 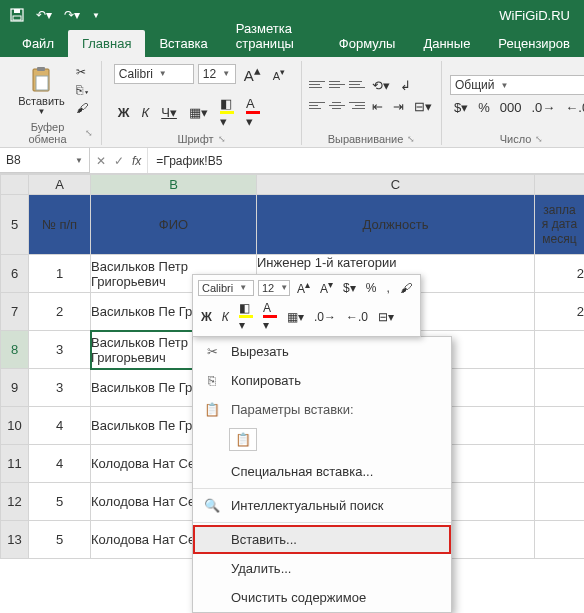 What do you see at coordinates (226, 288) in the screenshot?
I see `mini-font-combo: Calibri▼` at bounding box center [226, 288].